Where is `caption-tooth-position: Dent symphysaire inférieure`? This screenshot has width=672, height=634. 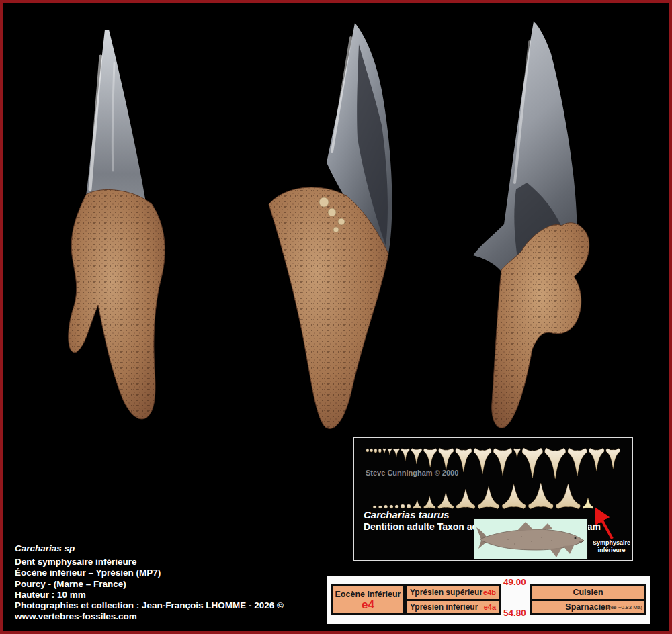 caption-tooth-position: Dent symphysaire inférieure is located at coordinates (173, 562).